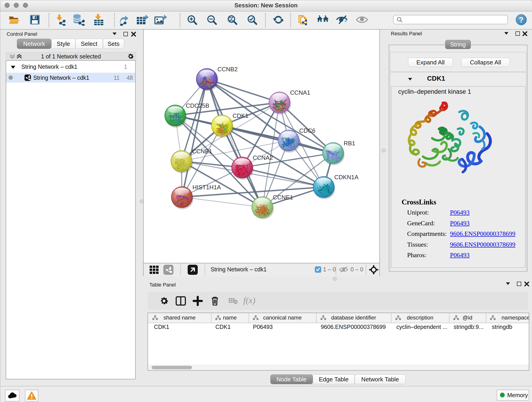  What do you see at coordinates (283, 197) in the screenshot?
I see `svg-text: CCNE1` at bounding box center [283, 197].